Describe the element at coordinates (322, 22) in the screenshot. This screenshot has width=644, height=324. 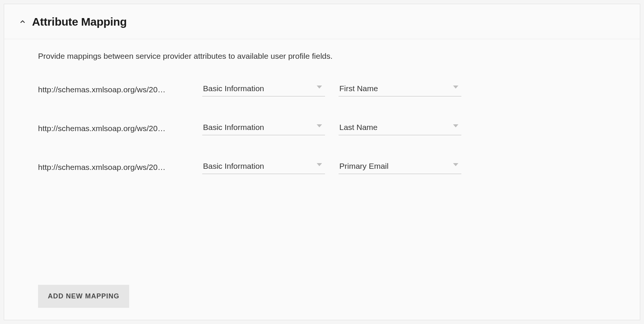
I see `panel-header: Attribute Mapping` at that location.